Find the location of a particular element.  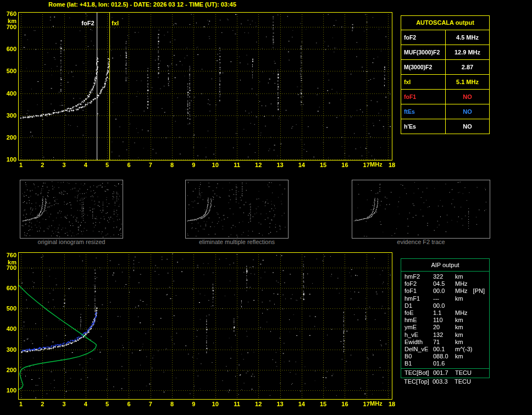

aip-row-d1: D100.0 is located at coordinates (445, 306).